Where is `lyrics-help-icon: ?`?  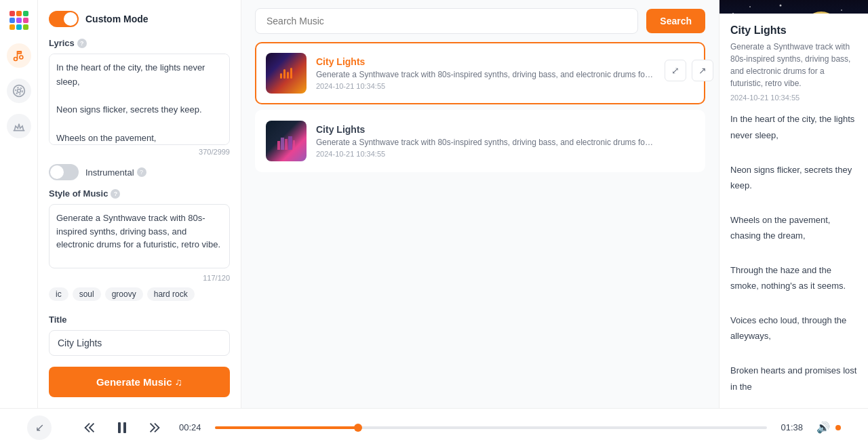
lyrics-help-icon: ? is located at coordinates (82, 43).